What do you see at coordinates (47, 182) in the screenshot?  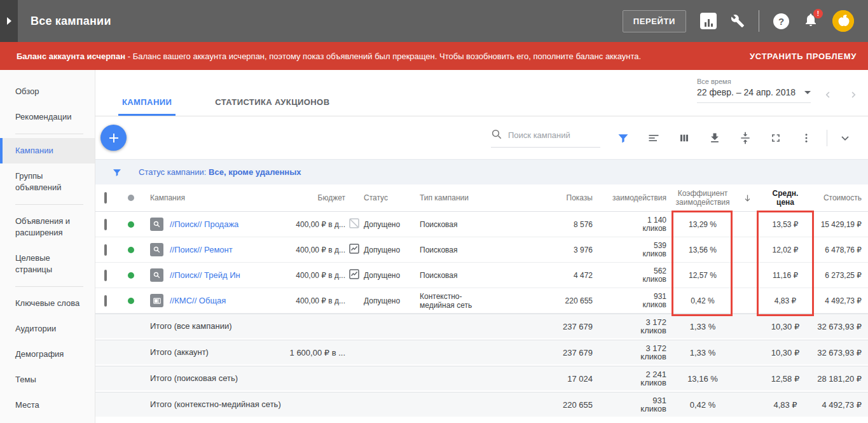 I see `sidebar-item-ad-groups: Группы объявлений` at bounding box center [47, 182].